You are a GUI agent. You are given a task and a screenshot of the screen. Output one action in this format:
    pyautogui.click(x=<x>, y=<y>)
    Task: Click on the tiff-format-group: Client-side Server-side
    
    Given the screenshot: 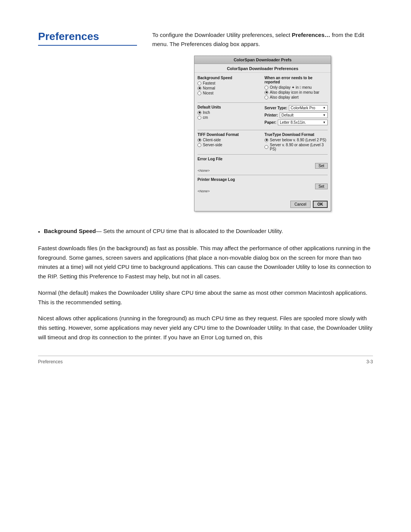 What is the action you would take?
    pyautogui.click(x=229, y=142)
    